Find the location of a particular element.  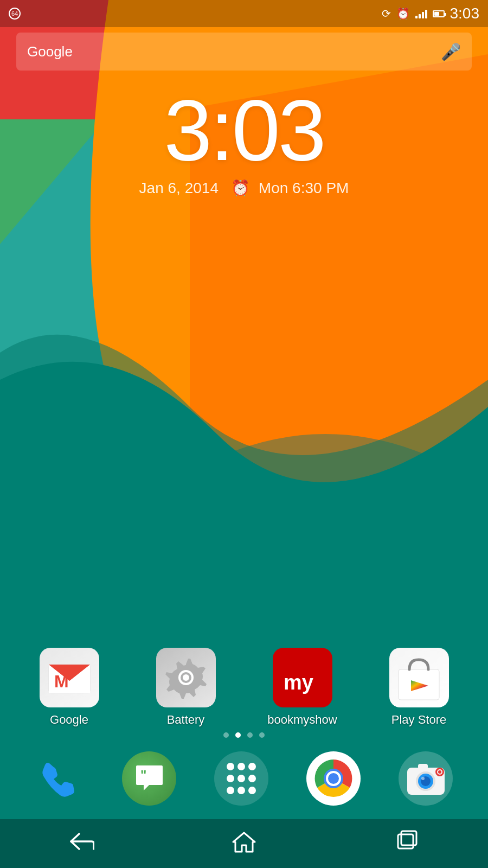

battery-icon is located at coordinates (439, 14).